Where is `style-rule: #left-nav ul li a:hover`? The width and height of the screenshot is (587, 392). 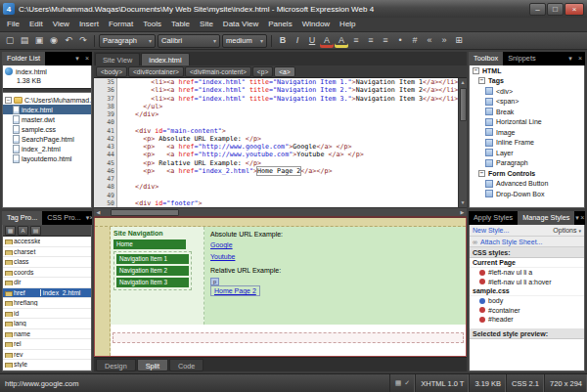
style-rule: #left-nav ul li a:hover is located at coordinates (526, 283).